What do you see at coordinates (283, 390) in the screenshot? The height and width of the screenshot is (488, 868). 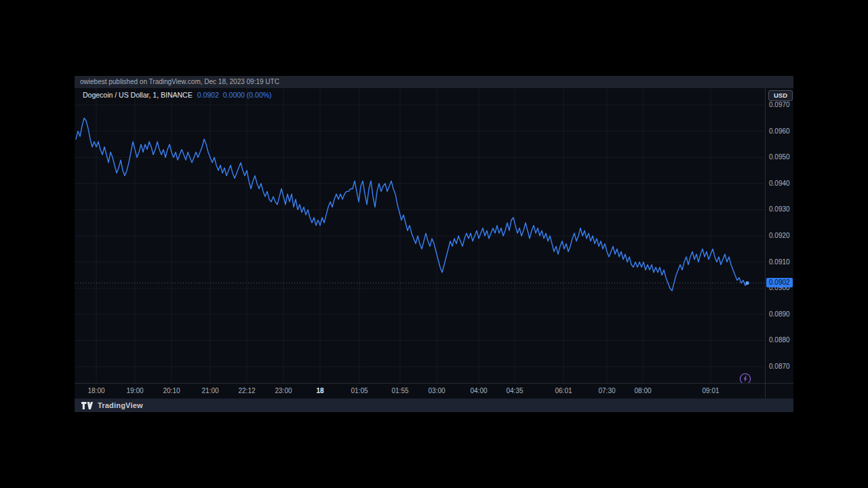 I see `time-tick-label: 23:00` at bounding box center [283, 390].